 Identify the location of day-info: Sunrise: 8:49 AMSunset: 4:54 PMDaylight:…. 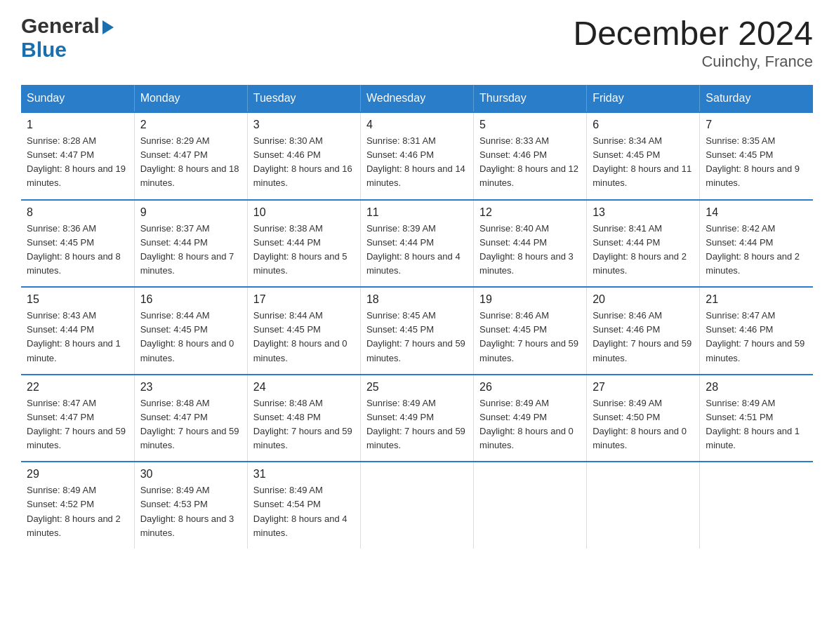
(304, 512).